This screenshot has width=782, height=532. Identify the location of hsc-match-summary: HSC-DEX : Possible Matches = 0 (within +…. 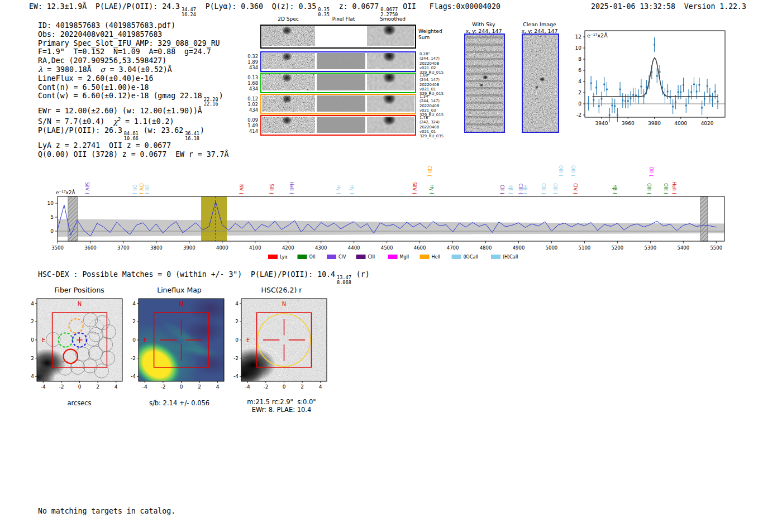
(204, 278).